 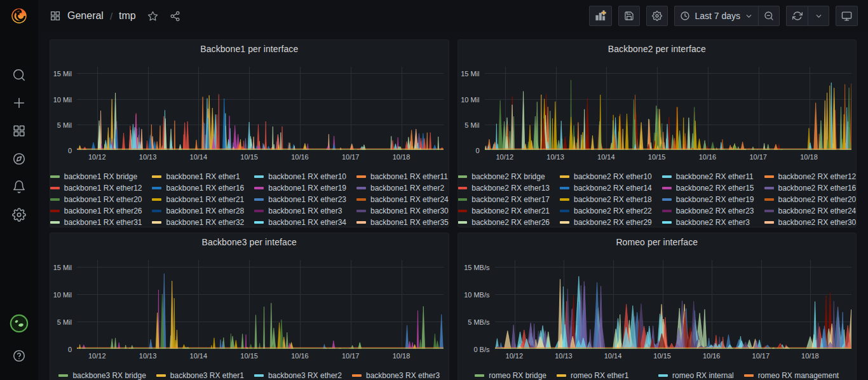 What do you see at coordinates (708, 211) in the screenshot?
I see `legend-item: backbone2 RX ether23` at bounding box center [708, 211].